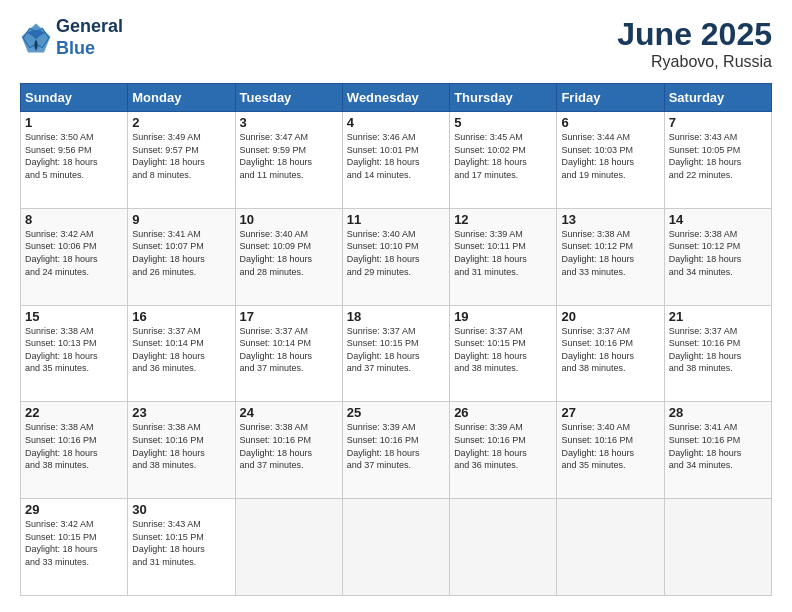 The image size is (792, 612). I want to click on day-cell-26: 26Sunrise: 3:39 AMSunset: 10:16 PMDaylig…, so click(504, 450).